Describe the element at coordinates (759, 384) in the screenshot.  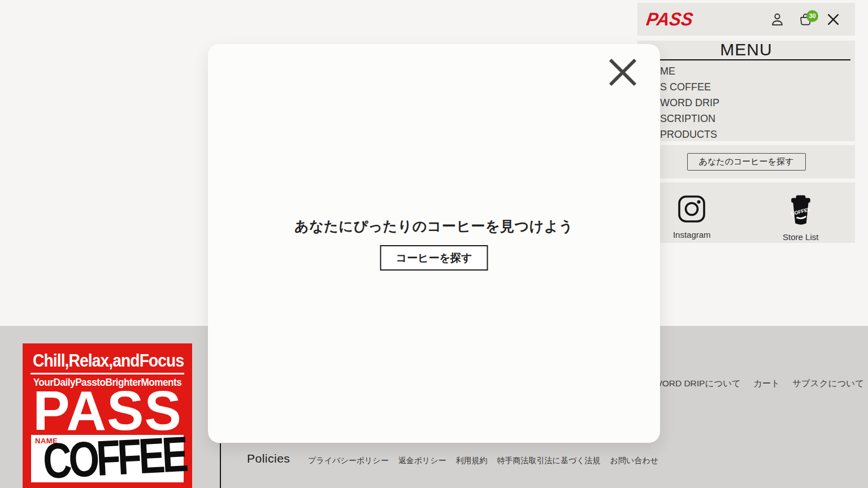
I see `footer-nav: WORD DRIPについて カート サブスクについて` at that location.